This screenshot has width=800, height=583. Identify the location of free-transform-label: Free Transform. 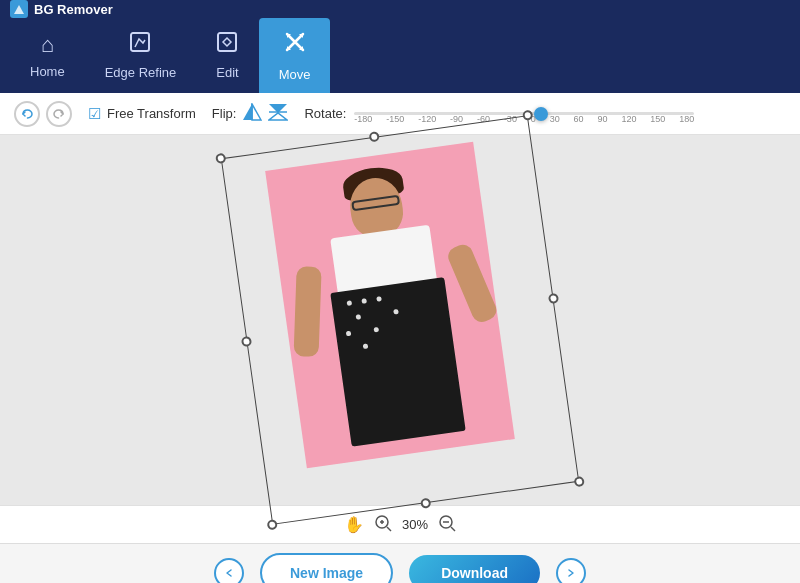
(152, 114).